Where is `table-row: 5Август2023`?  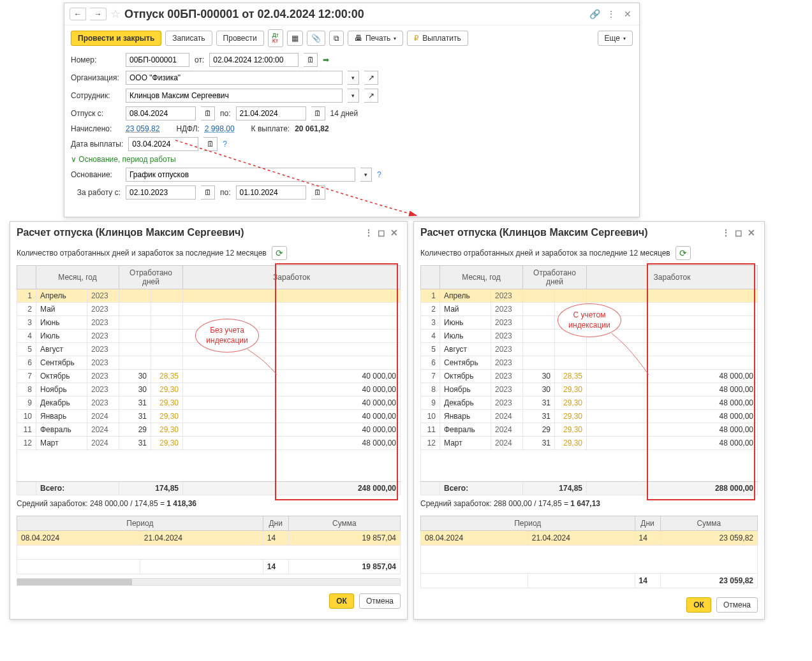
table-row: 5Август2023 is located at coordinates (589, 349).